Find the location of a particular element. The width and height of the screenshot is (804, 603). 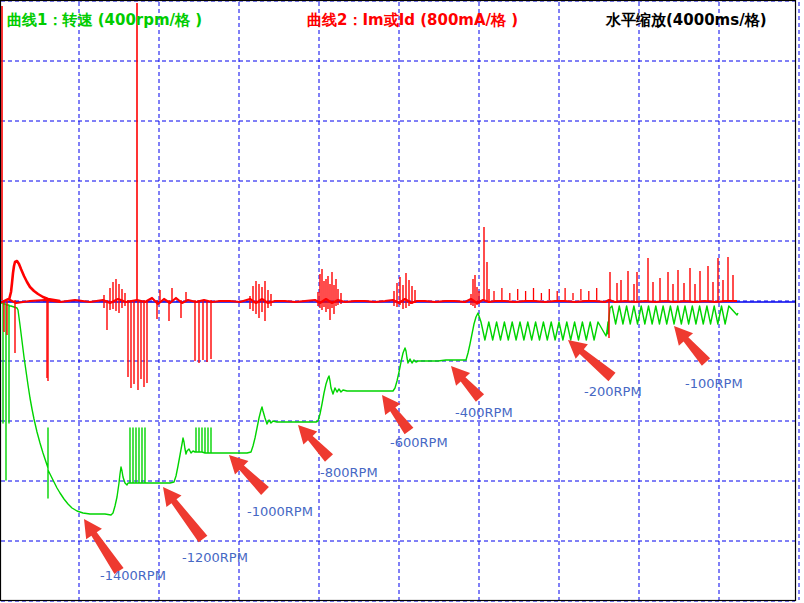

curve1-title: 曲线1：转速 (400rpm/格 ) is located at coordinates (104, 20).